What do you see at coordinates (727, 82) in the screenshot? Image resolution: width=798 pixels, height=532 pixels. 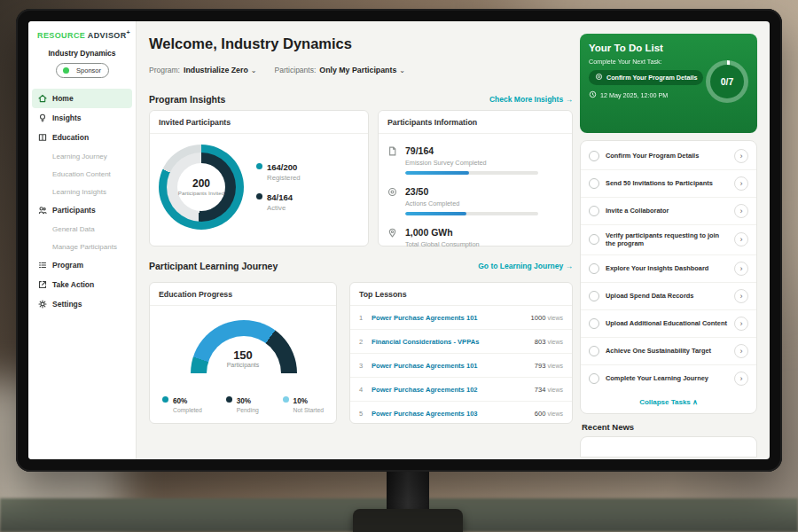 I see `todo-progress-ring: 0/7` at bounding box center [727, 82].